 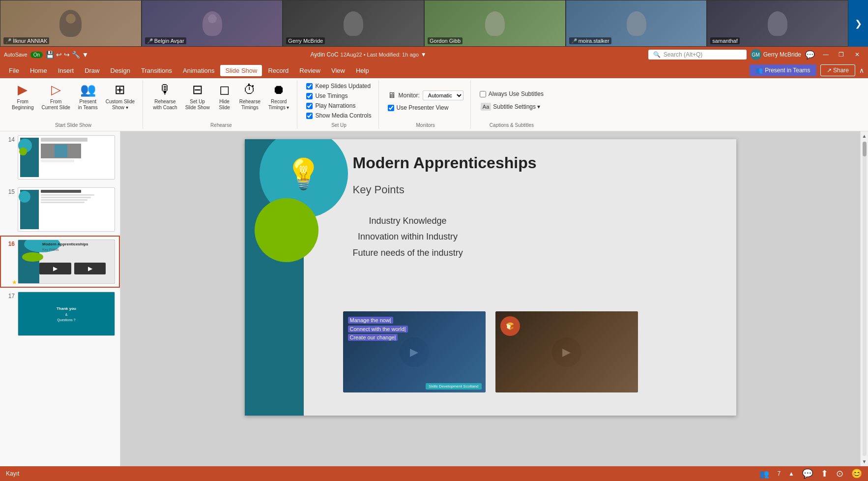 I want to click on presenter-view-checkbox: Use Presenter View, so click(x=418, y=108).